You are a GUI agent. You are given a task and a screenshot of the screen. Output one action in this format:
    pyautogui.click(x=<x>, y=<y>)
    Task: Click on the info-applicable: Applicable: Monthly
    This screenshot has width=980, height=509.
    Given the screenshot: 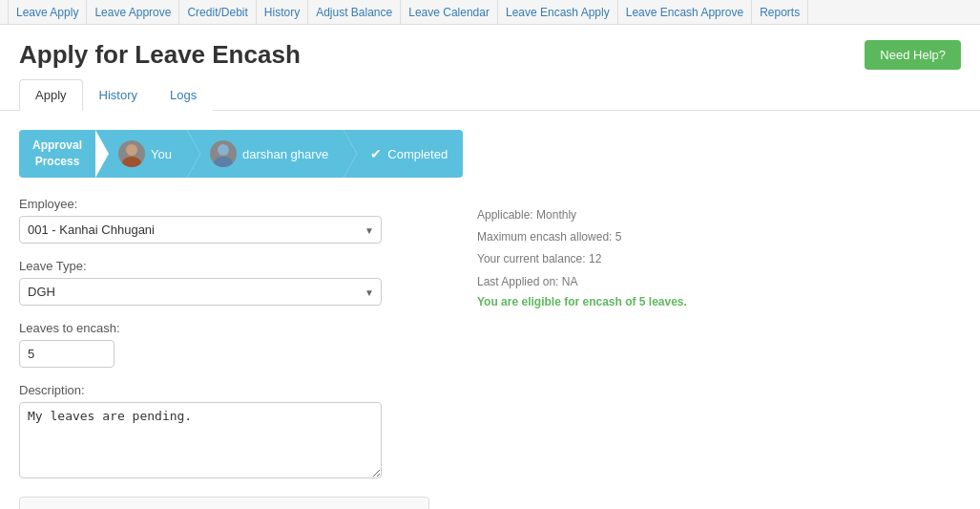 What is the action you would take?
    pyautogui.click(x=719, y=216)
    